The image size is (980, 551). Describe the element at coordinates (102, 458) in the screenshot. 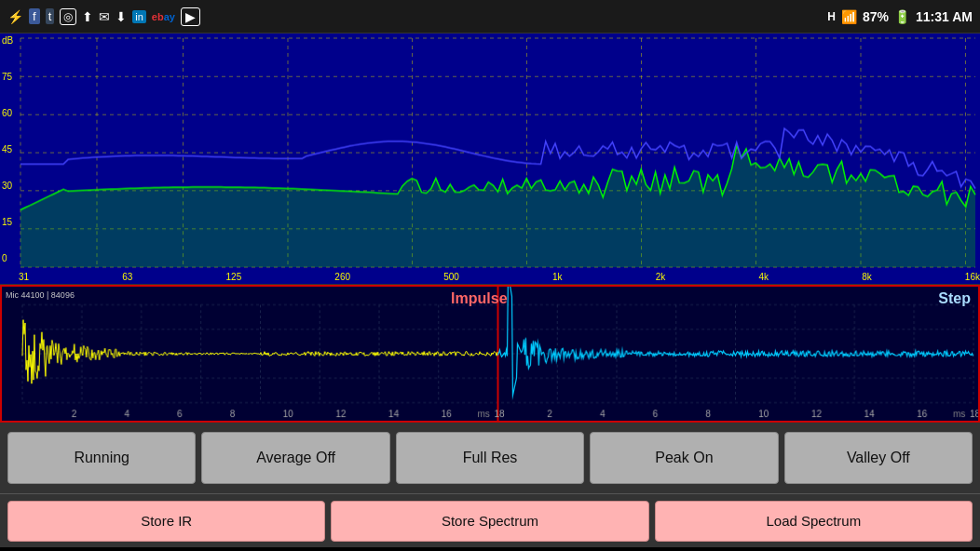

I see `running-button: Running` at that location.